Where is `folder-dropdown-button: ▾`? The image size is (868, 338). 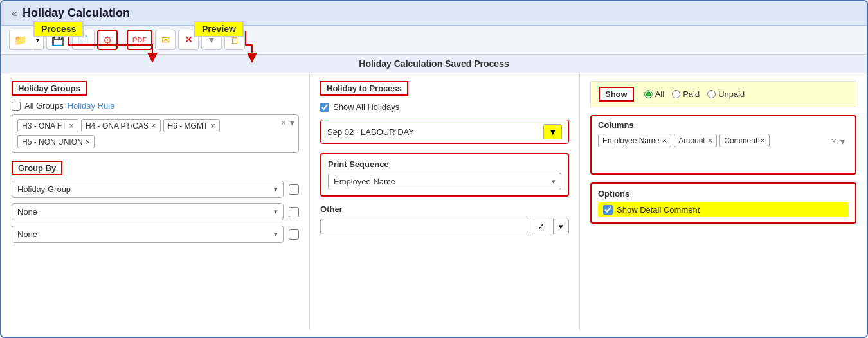 folder-dropdown-button: ▾ is located at coordinates (38, 40).